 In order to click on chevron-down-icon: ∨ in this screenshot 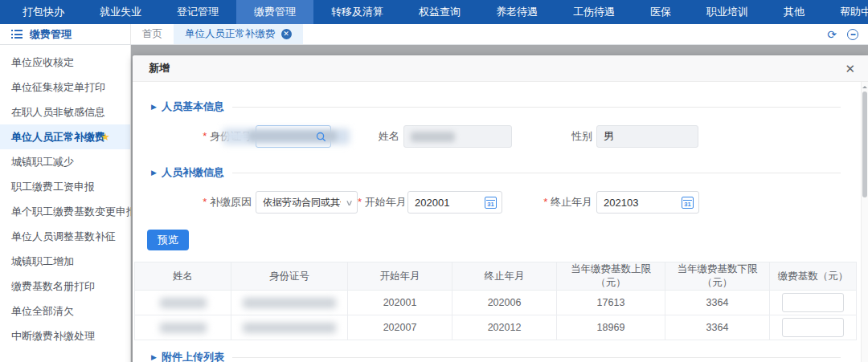, I will do `click(349, 202)`.